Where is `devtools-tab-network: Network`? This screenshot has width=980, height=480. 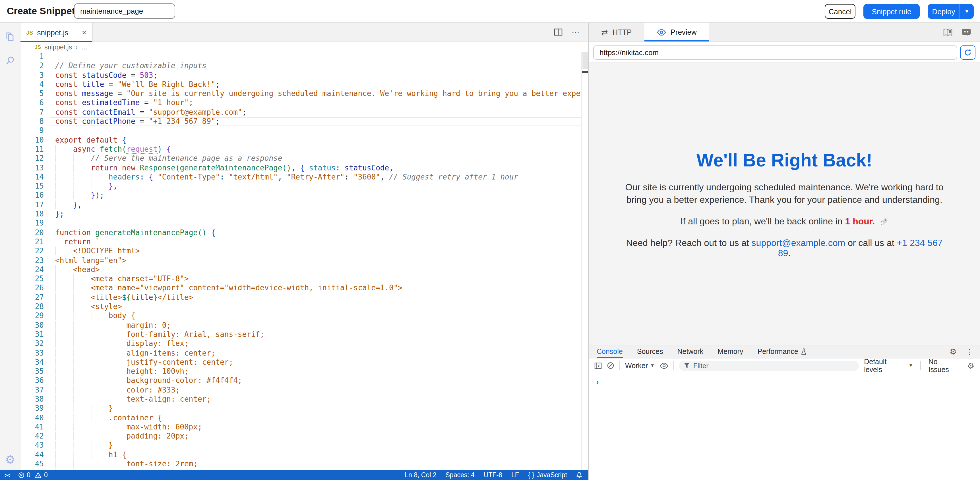
devtools-tab-network: Network is located at coordinates (690, 352).